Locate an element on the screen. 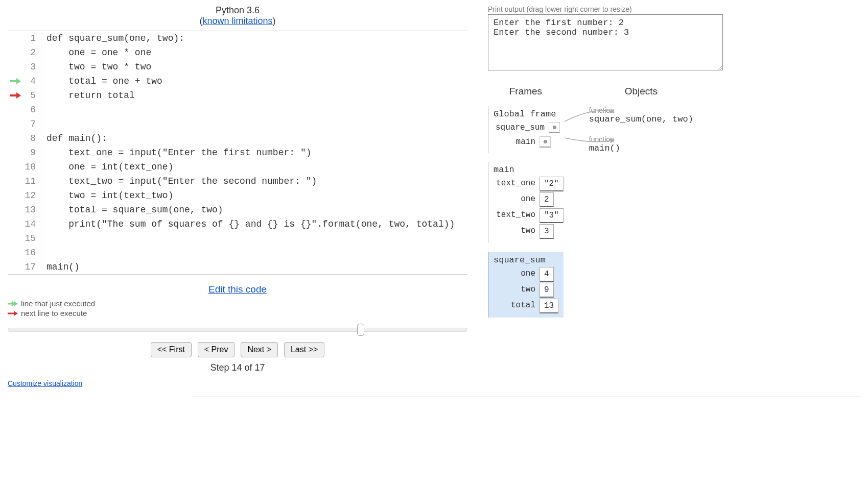 This screenshot has width=868, height=487. code-text: one = int(text_one) is located at coordinates (254, 167).